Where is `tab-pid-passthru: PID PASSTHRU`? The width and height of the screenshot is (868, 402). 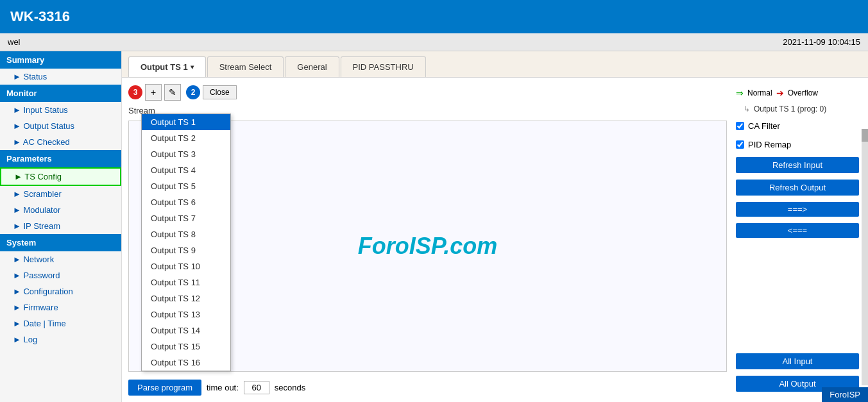 tab-pid-passthru: PID PASSTHRU is located at coordinates (384, 67).